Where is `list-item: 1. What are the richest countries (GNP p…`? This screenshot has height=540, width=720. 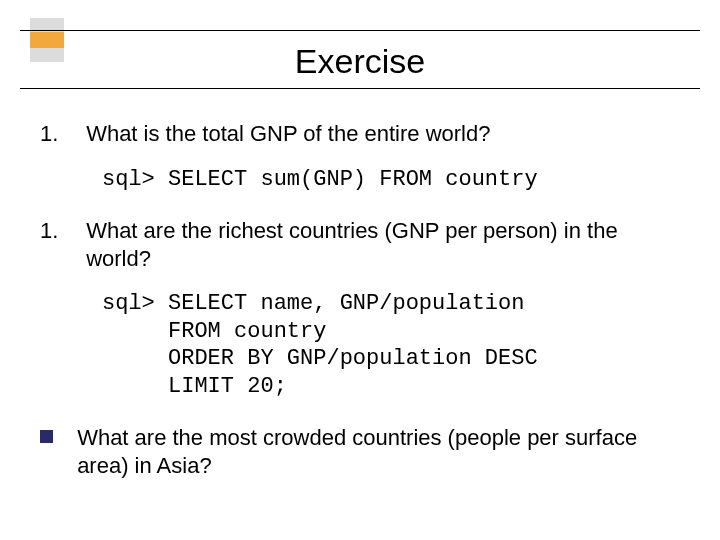
list-item: 1. What are the richest countries (GNP p… is located at coordinates (360, 244).